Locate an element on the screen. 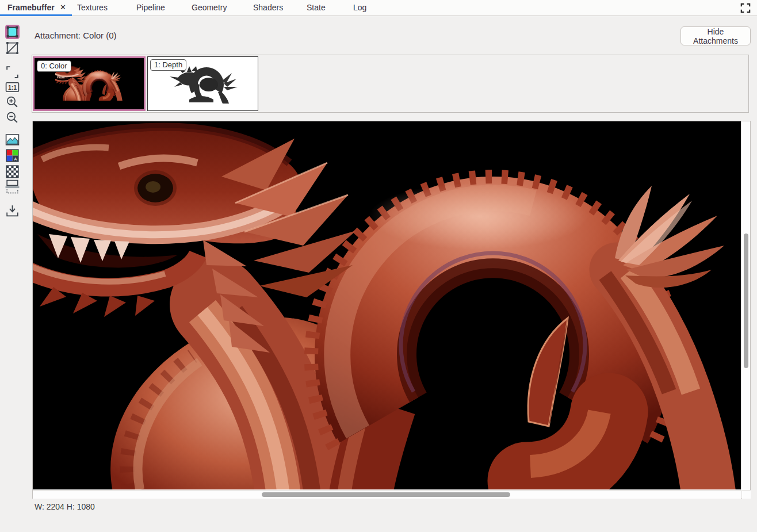  attachment-label: Attachment: Color (0) is located at coordinates (76, 36).